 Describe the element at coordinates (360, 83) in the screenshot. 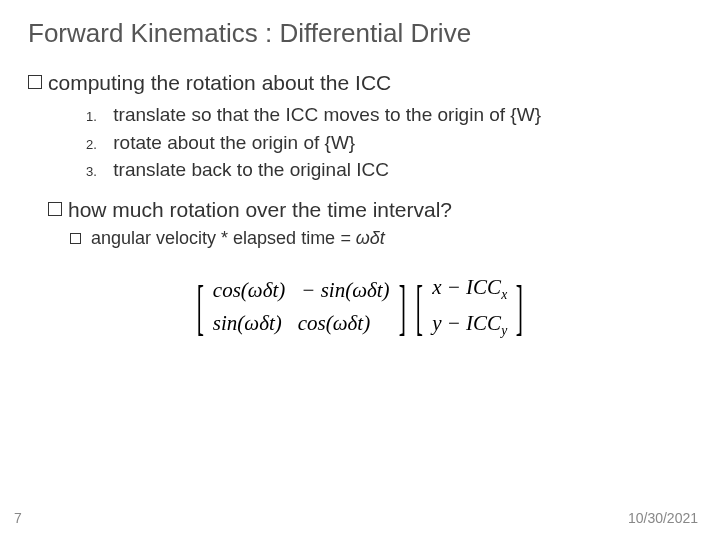

I see `bullet-computing: computing the rotation about the ICC` at that location.